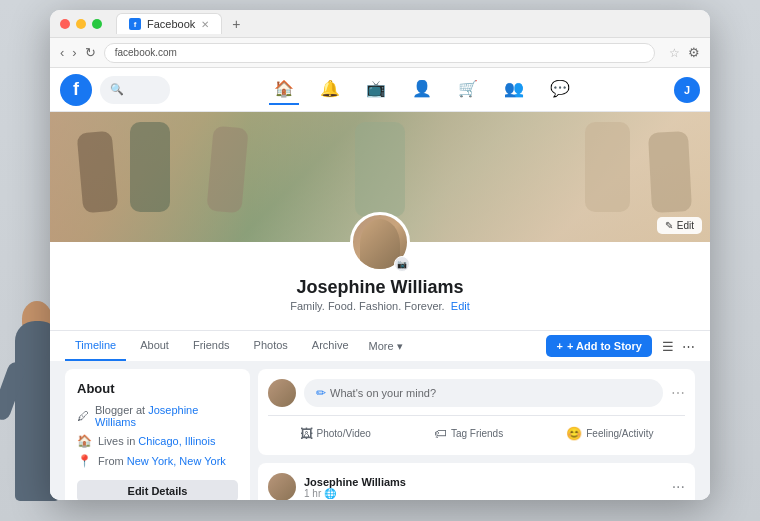 The width and height of the screenshot is (760, 521). Describe the element at coordinates (158, 434) in the screenshot. I see `about-card: About 🖊 Blogger at Josephine Williams 🏠 …` at that location.